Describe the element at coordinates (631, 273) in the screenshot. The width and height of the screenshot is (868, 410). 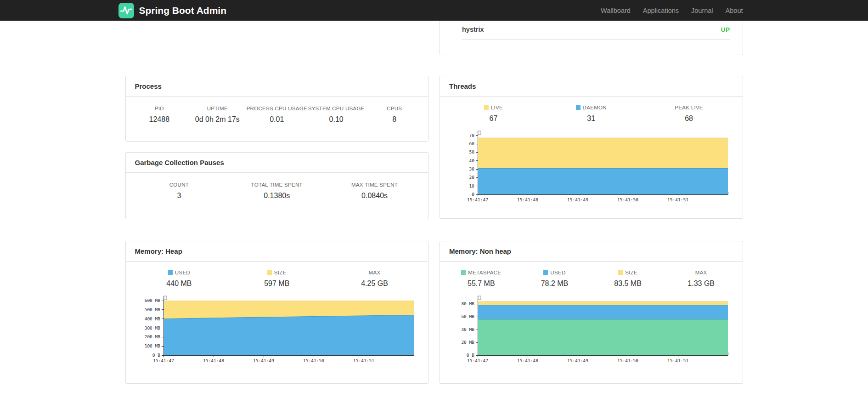
I see `legend-label: SIZE` at that location.